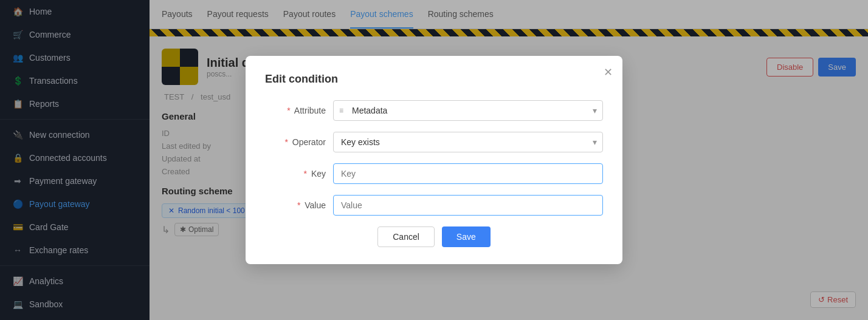 The height and width of the screenshot is (320, 868). I want to click on value-control, so click(468, 205).